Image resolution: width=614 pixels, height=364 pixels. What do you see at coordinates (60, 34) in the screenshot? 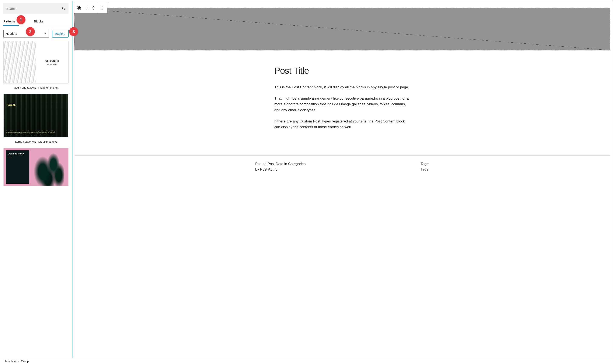
I see `explore-button: Explore` at bounding box center [60, 34].